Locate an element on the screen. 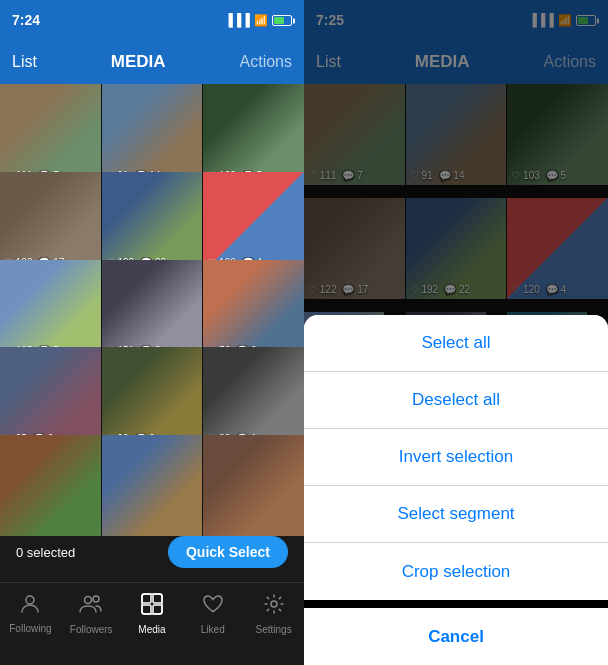 This screenshot has width=608, height=665. selected-count: 0 selected is located at coordinates (46, 552).